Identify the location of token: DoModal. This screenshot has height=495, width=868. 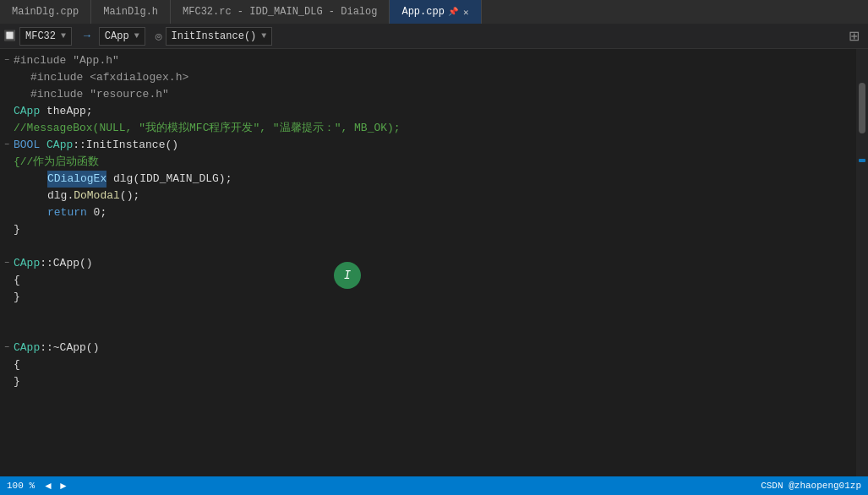
(96, 196).